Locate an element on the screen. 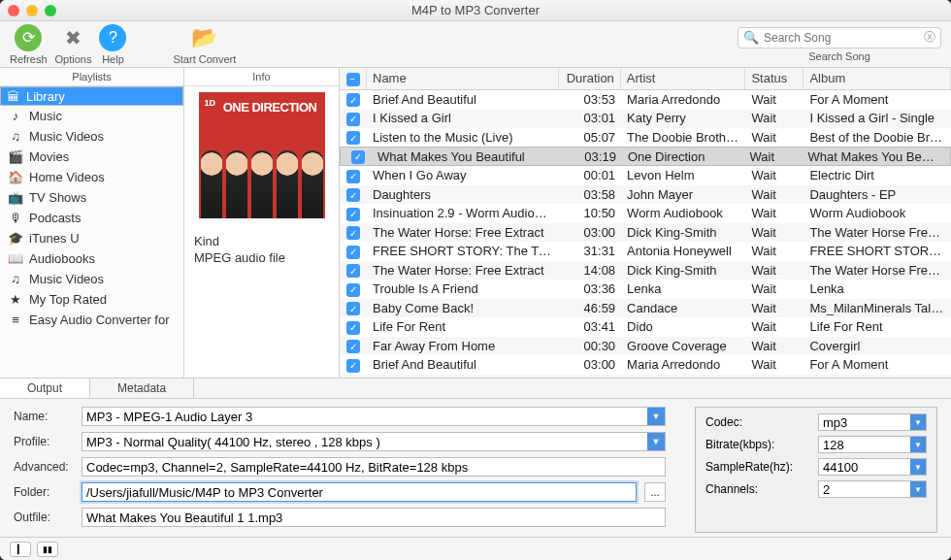 The width and height of the screenshot is (951, 560). search-label: Search Song is located at coordinates (839, 56).